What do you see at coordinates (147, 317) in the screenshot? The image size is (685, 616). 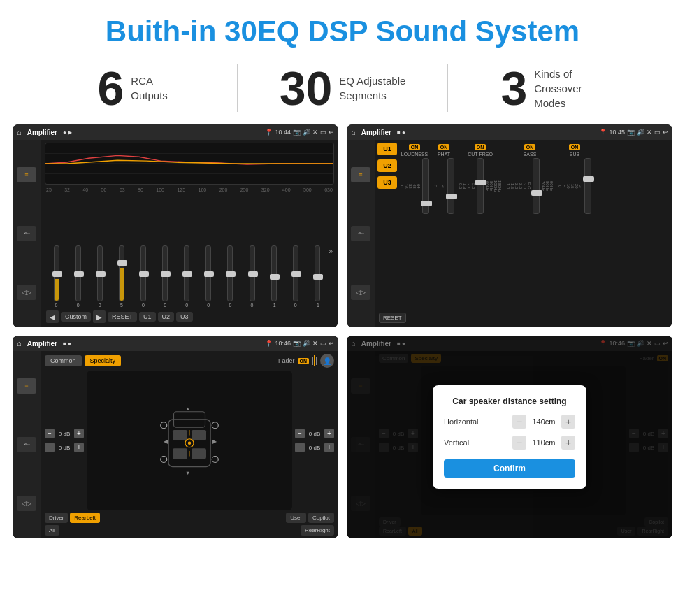 I see `u1-btn-1: U1` at bounding box center [147, 317].